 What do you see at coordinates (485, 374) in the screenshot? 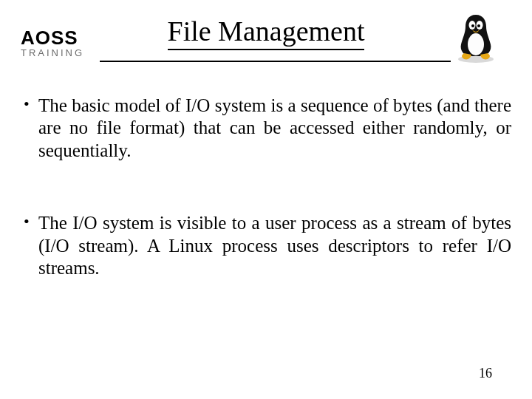
I see `page-number: 16` at bounding box center [485, 374].